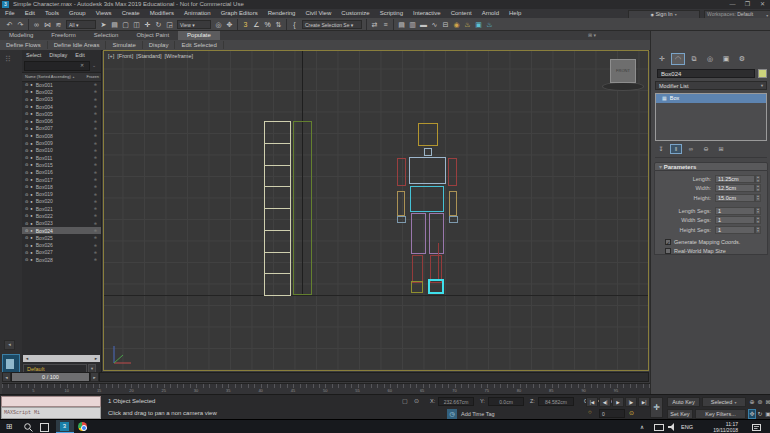 Image resolution: width=770 pixels, height=433 pixels. I want to click on percent-snap-icon: %, so click(268, 24).